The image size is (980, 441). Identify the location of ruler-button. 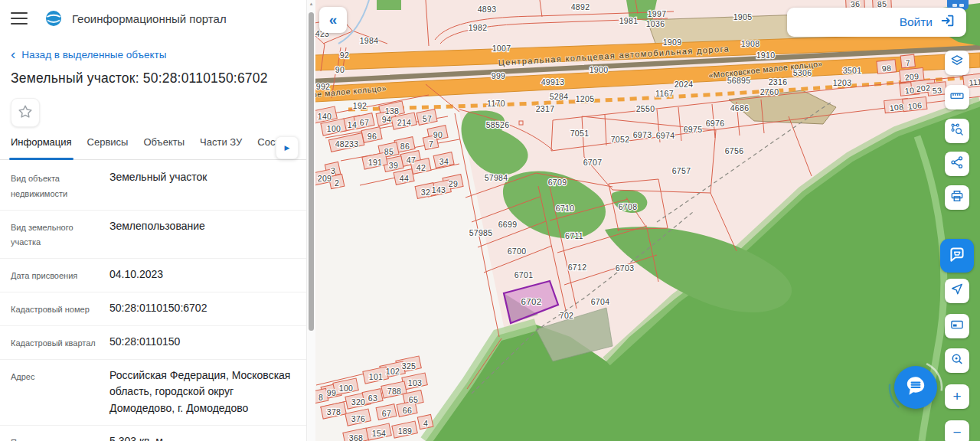
(957, 97).